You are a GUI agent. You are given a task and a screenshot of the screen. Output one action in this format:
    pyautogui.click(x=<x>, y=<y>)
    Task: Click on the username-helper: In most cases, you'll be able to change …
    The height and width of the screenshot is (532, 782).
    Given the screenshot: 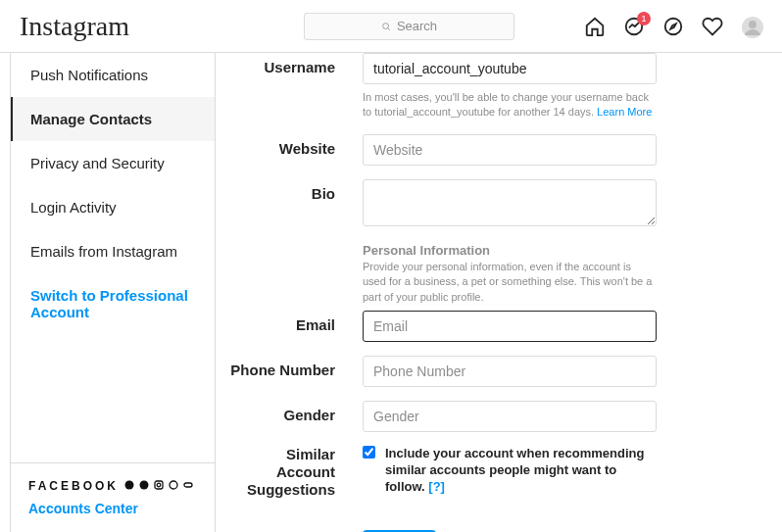 What is the action you would take?
    pyautogui.click(x=510, y=106)
    